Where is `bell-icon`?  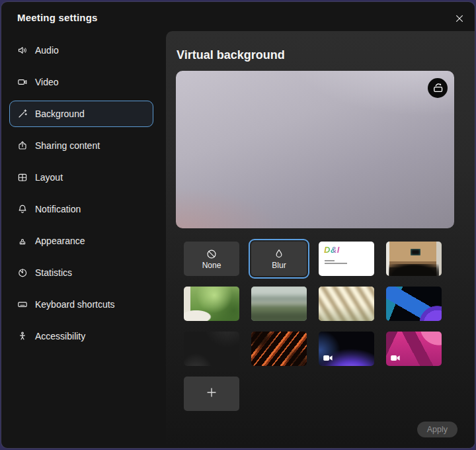
bell-icon is located at coordinates (22, 209).